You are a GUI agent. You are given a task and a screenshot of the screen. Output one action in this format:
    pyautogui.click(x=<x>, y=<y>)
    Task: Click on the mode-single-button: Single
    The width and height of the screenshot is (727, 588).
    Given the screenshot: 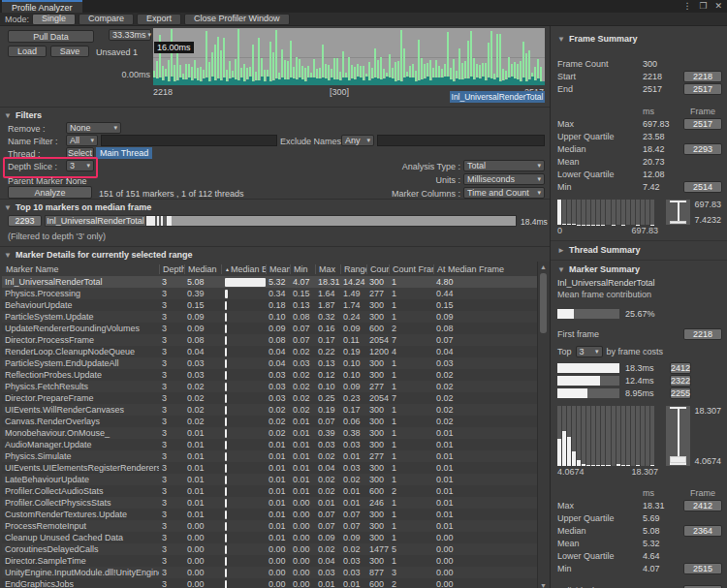 What is the action you would take?
    pyautogui.click(x=54, y=19)
    